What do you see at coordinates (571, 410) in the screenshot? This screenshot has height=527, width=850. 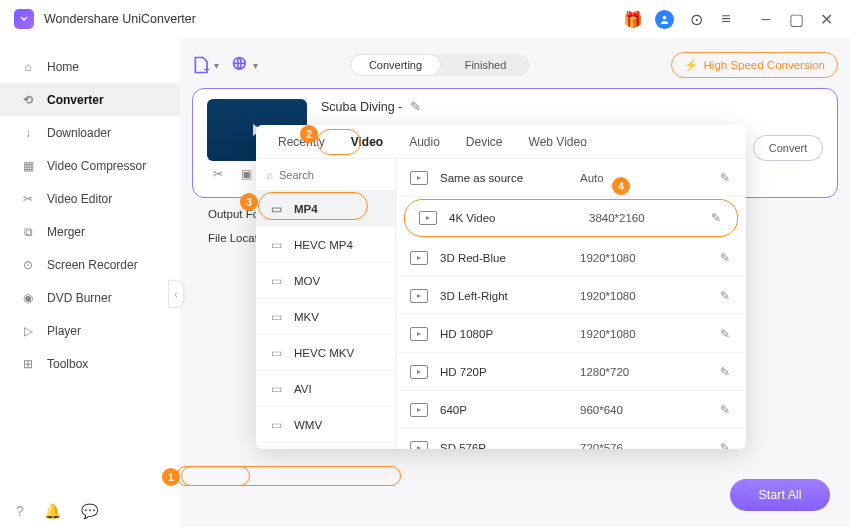 I see `resolution-row: 640P960*640✎` at bounding box center [571, 410].